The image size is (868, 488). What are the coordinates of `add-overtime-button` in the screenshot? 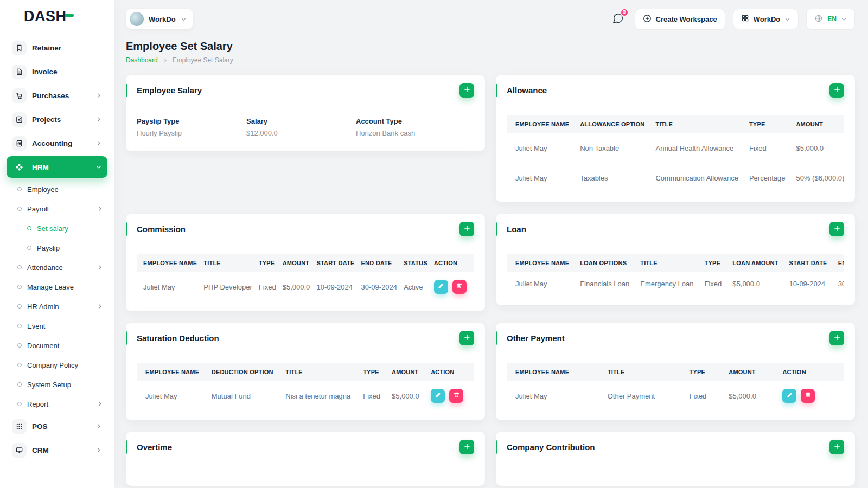 It's located at (467, 447).